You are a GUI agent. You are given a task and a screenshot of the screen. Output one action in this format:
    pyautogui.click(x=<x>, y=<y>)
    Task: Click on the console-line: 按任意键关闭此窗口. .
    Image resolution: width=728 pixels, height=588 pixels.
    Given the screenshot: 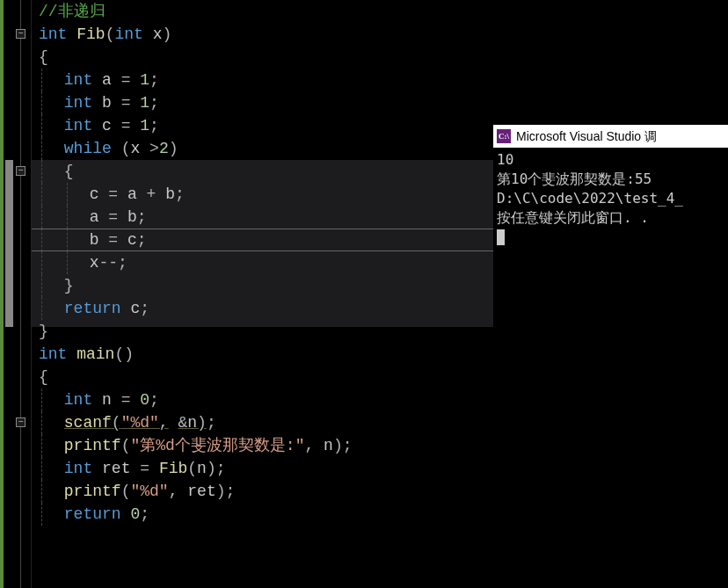 What is the action you would take?
    pyautogui.click(x=610, y=218)
    